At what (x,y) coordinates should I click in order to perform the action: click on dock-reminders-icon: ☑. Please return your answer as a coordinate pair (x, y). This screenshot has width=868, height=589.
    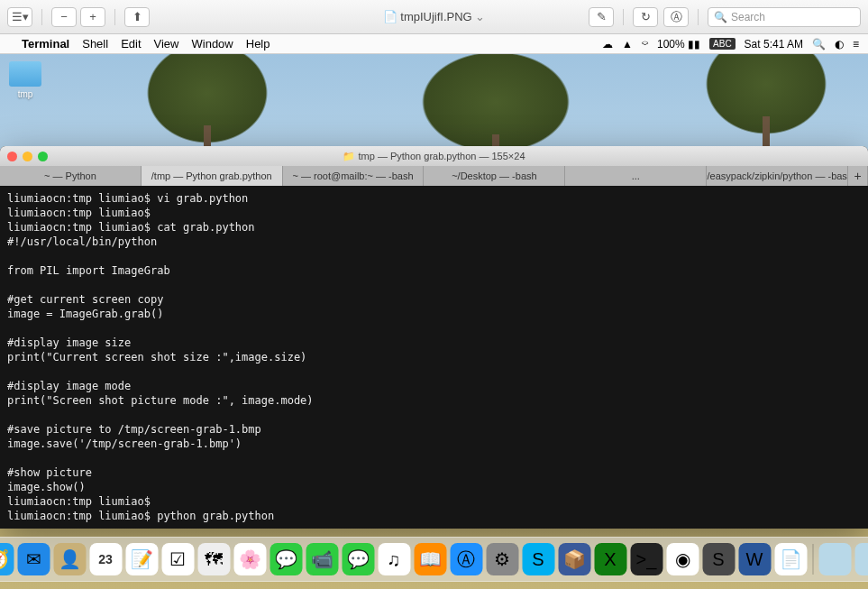
    Looking at the image, I should click on (178, 559).